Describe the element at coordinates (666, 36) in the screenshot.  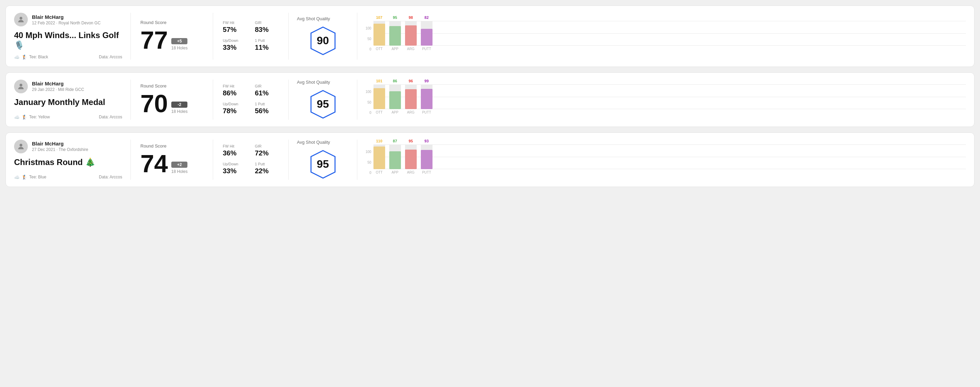
I see `bar-chart: 100 50 0 107 OT` at that location.